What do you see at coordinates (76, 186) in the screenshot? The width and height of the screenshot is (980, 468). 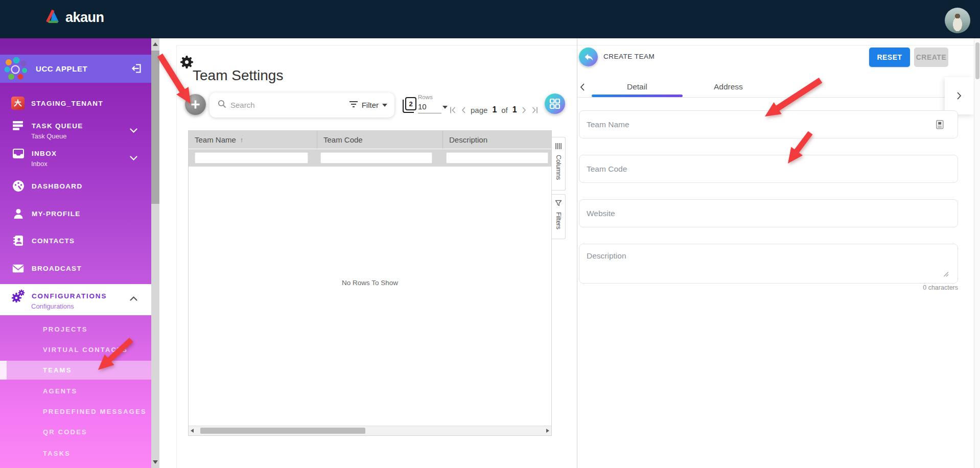 I see `sidebar-item-dashboard: DASHBOARD` at bounding box center [76, 186].